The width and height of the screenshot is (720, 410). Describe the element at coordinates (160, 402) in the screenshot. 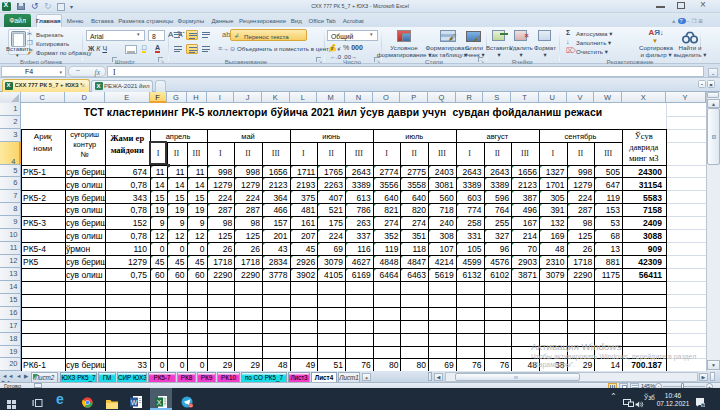

I see `svg-text: X` at that location.